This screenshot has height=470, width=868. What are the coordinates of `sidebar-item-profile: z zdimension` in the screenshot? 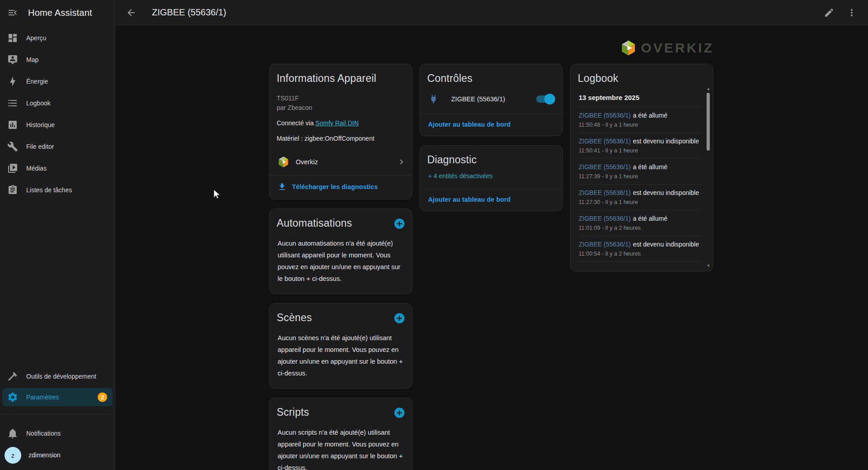 It's located at (57, 455).